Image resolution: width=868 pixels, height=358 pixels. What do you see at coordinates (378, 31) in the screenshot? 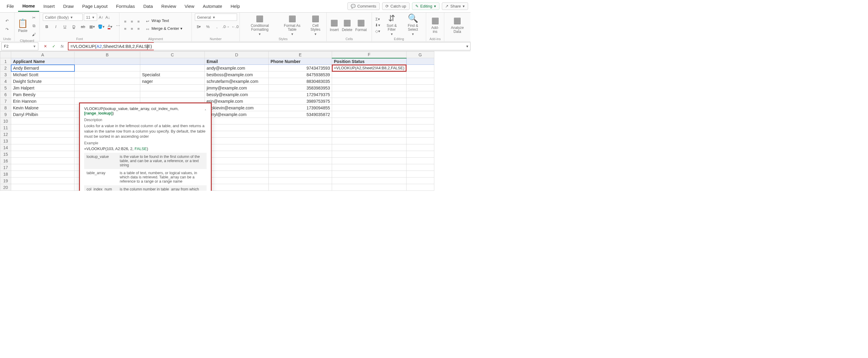
I see `clear-icon: ◇▾` at bounding box center [378, 31].